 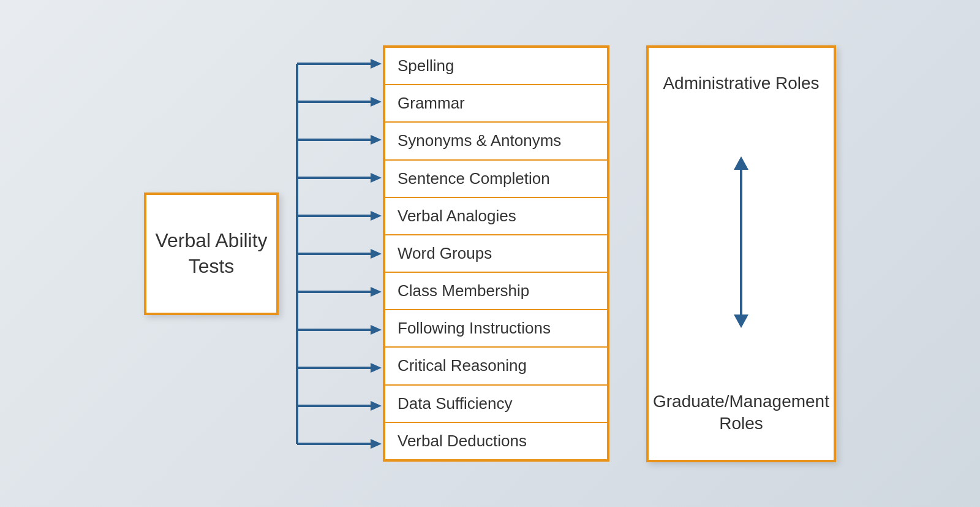 What do you see at coordinates (496, 254) in the screenshot?
I see `list-item: Word Groups` at bounding box center [496, 254].